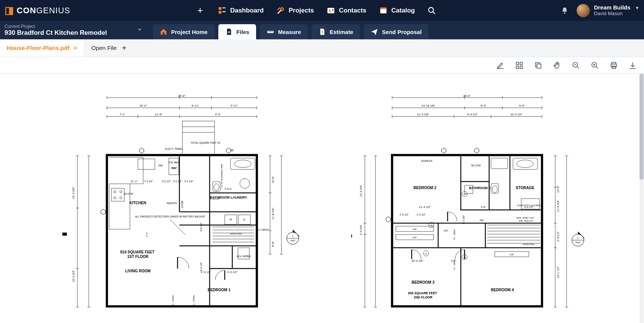  What do you see at coordinates (595, 65) in the screenshot?
I see `zoom-in-icon` at bounding box center [595, 65].